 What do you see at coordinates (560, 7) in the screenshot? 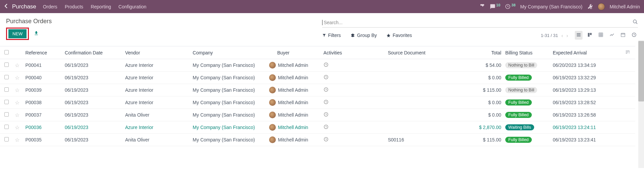
I see `topbar-right: 10 38 My Company (San Francisco) Mitchel…` at bounding box center [560, 7].